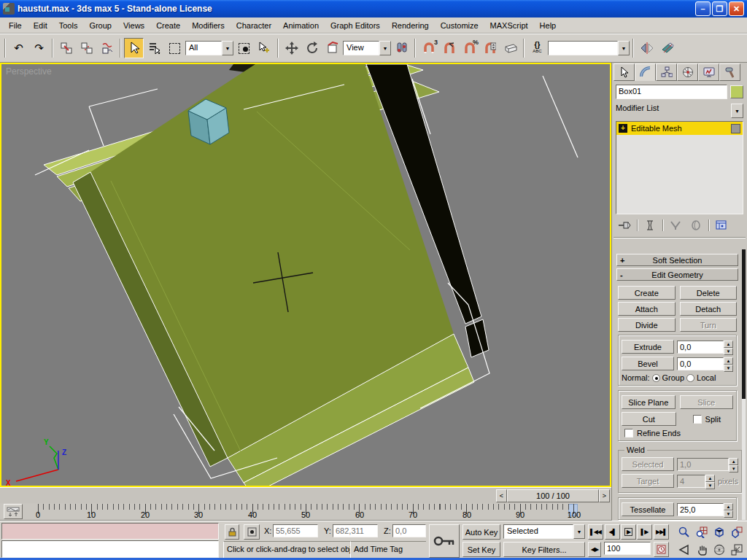 The height and width of the screenshot is (560, 747). Describe the element at coordinates (490, 48) in the screenshot. I see `spinner-snap-icon` at that location.